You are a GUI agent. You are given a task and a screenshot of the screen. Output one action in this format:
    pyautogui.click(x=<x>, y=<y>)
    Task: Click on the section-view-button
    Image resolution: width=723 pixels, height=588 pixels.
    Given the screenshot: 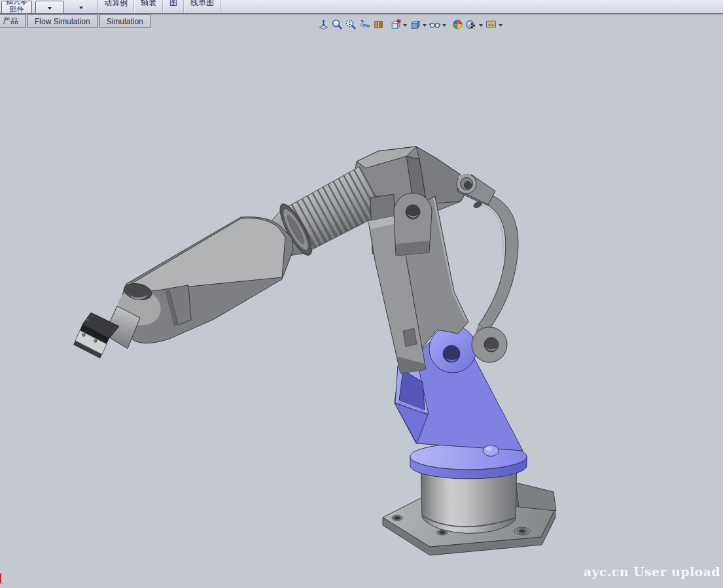 What is the action you would take?
    pyautogui.click(x=378, y=25)
    